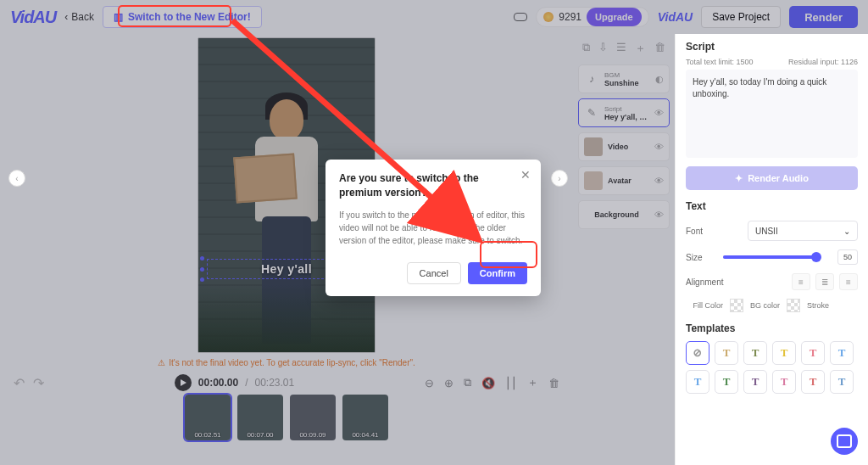 This screenshot has height=465, width=868. Describe the element at coordinates (39, 384) in the screenshot. I see `redo-icon: ↷` at that location.